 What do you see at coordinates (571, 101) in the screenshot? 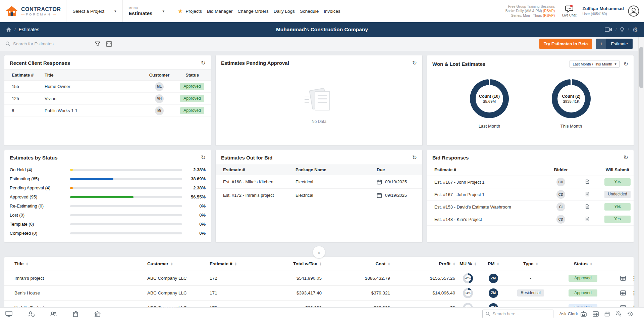
I see `donut-amount: $935.41K` at bounding box center [571, 101].